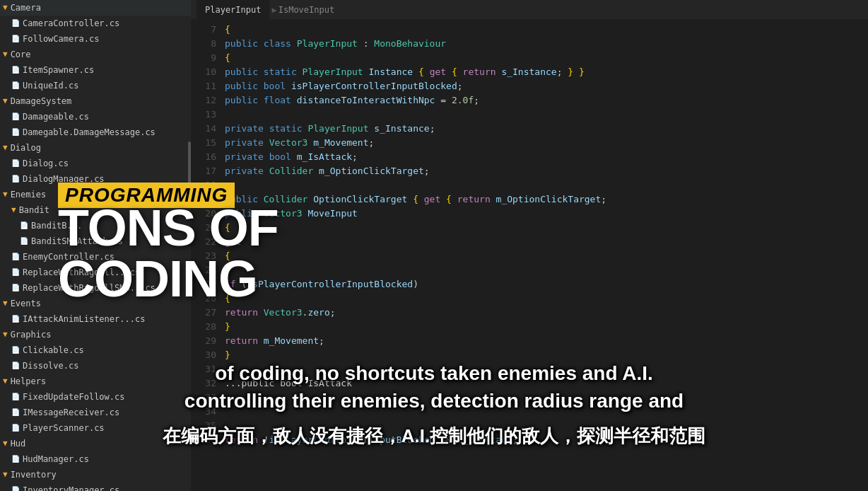 The height and width of the screenshot is (491, 868). I want to click on file-label: EnemyController.cs, so click(69, 257).